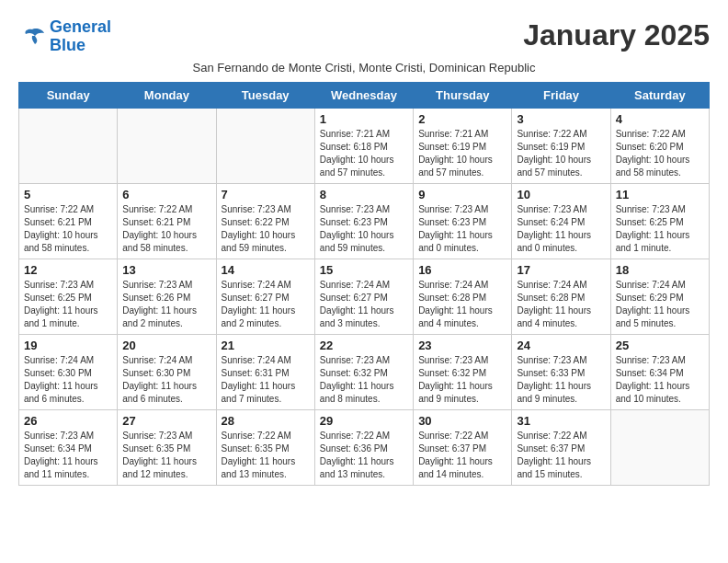 The width and height of the screenshot is (728, 563). What do you see at coordinates (265, 296) in the screenshot?
I see `calendar-cell: 14Sunrise: 7:24 AM Sunset: 6:27 PM Dayli…` at bounding box center [265, 296].